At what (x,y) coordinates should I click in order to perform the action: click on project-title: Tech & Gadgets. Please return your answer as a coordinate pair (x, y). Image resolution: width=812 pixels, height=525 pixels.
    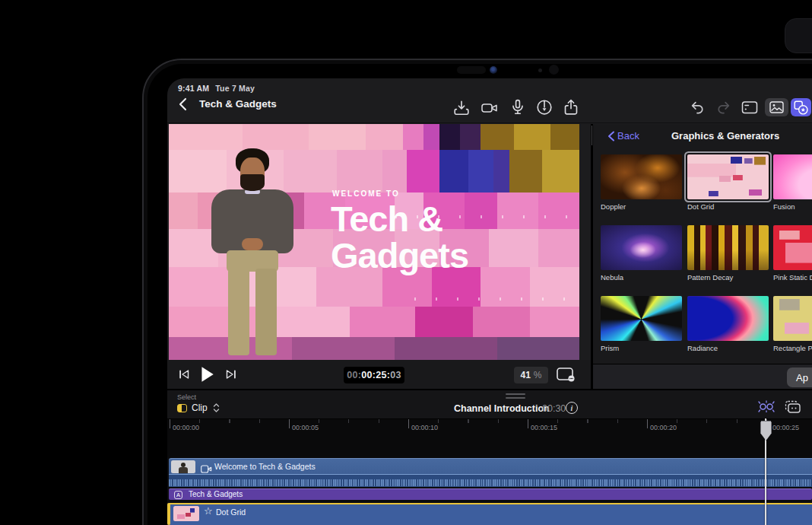
    Looking at the image, I should click on (238, 103).